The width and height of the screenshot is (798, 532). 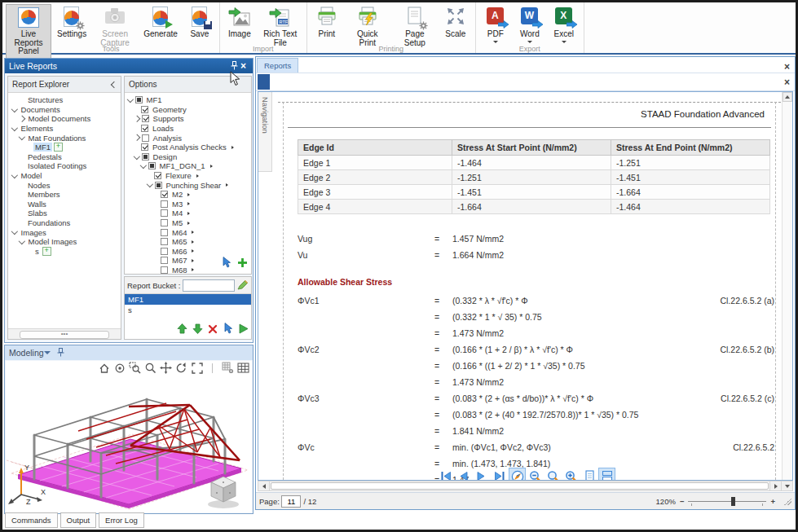 I want to click on fit-page-icon, so click(x=606, y=474).